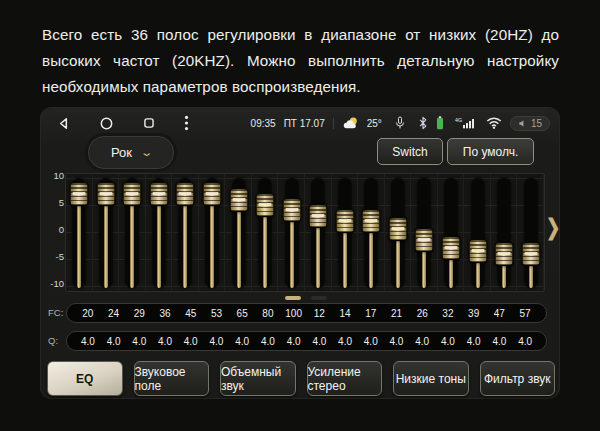 The image size is (600, 431). I want to click on tab-звуковое-поле: Звуковое поле, so click(172, 378).